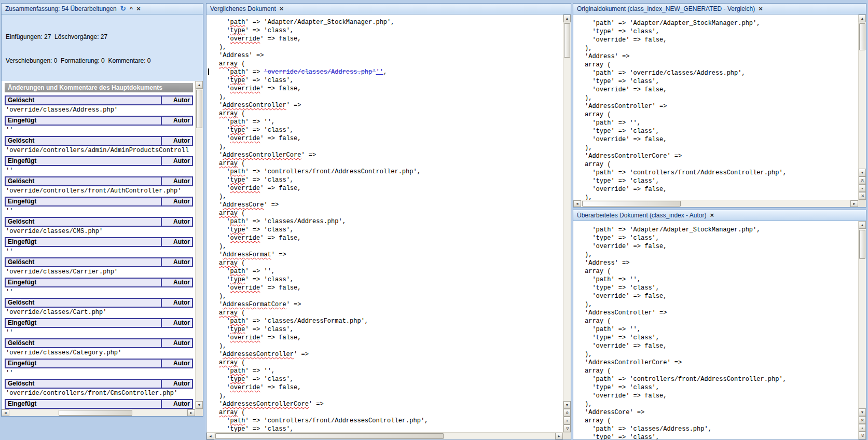 The height and width of the screenshot is (440, 868). Describe the element at coordinates (139, 9) in the screenshot. I see `summary-close-icon: ×` at that location.